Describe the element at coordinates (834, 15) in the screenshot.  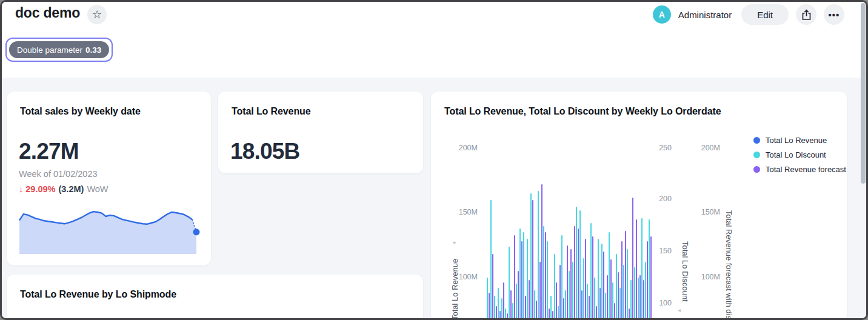
I see `more-button: •••` at that location.